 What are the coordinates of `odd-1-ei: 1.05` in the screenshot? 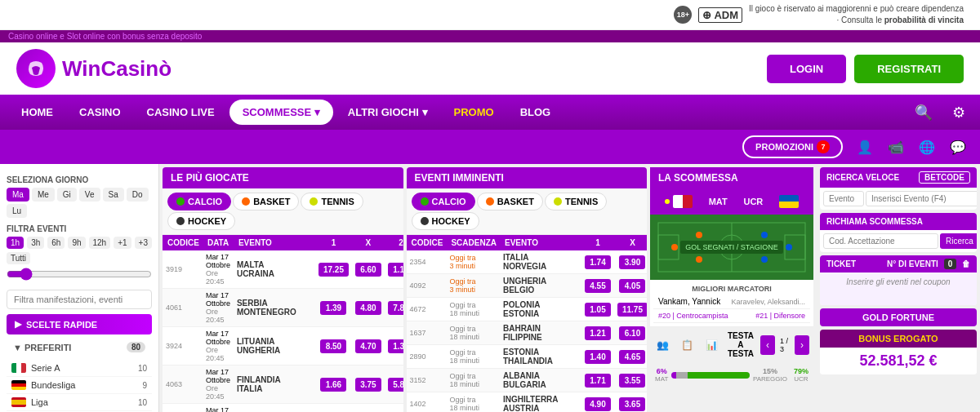 It's located at (598, 310).